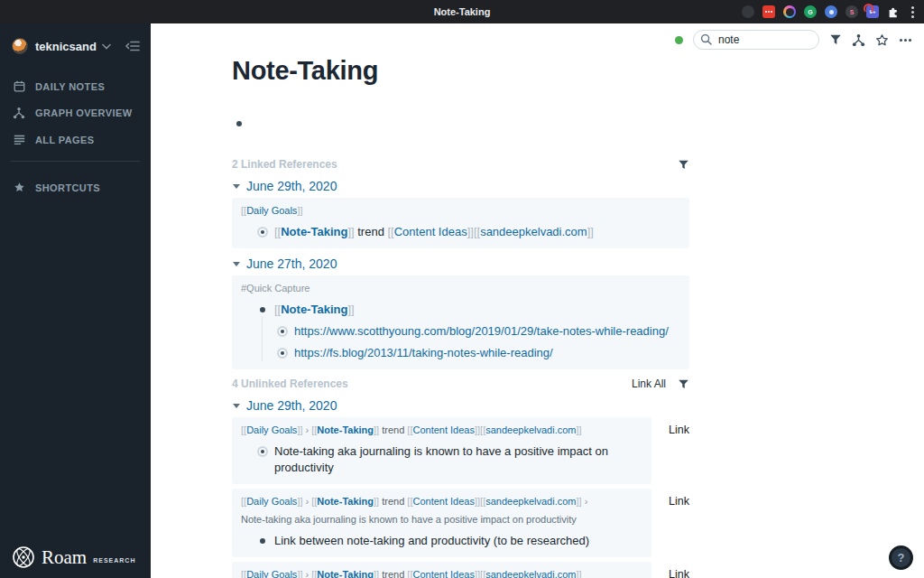  I want to click on page-reference: [[Daily Goals]], so click(273, 210).